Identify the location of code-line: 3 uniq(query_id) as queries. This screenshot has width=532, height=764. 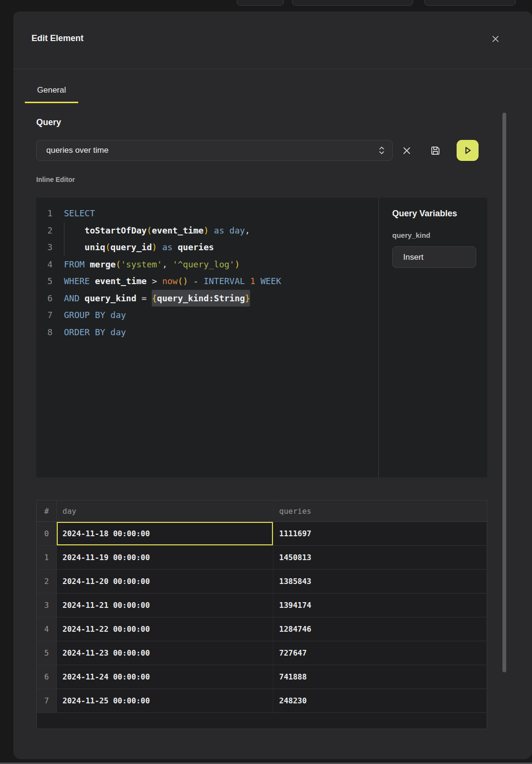
(207, 247).